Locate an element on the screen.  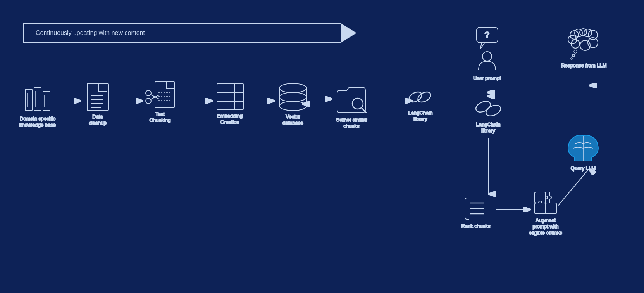
svg-text: Vector is located at coordinates (293, 116).